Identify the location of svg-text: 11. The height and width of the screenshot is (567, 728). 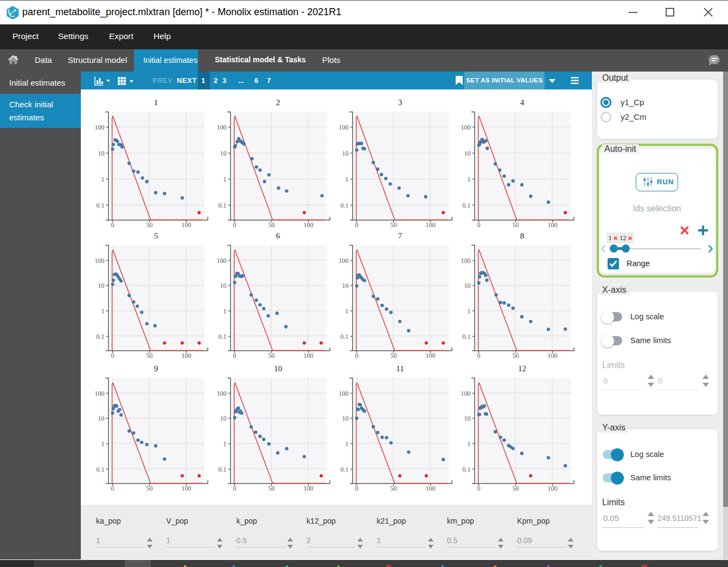
(400, 369).